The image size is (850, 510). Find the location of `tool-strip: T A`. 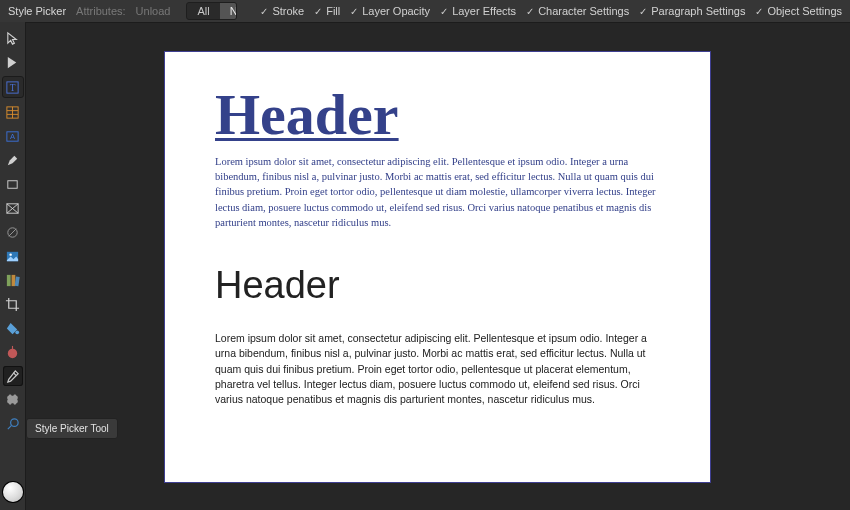

tool-strip: T A is located at coordinates (13, 266).